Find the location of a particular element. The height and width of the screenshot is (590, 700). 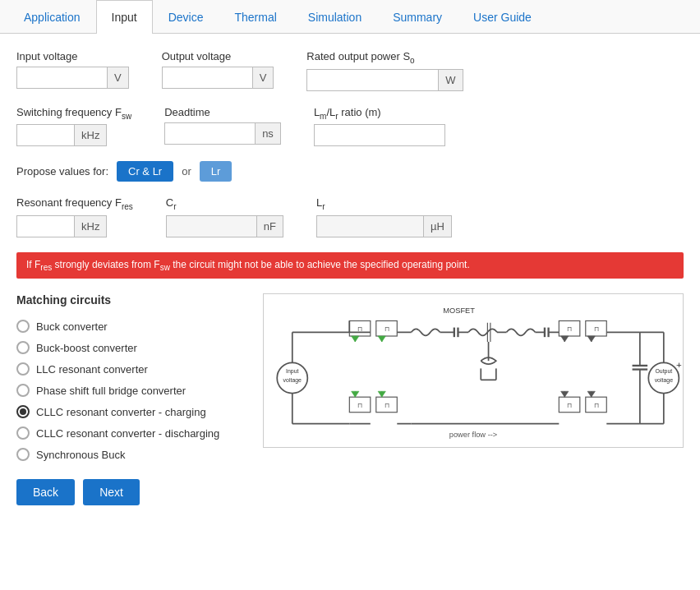

rated-power-field: 22000 W is located at coordinates (385, 81).